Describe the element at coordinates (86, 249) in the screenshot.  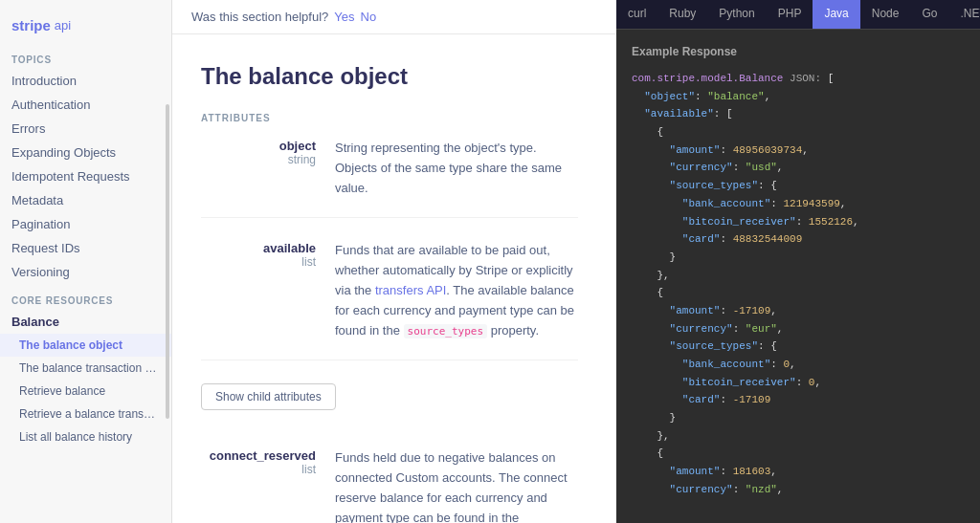
I see `sidebar-item-request-ids: Request IDs` at that location.